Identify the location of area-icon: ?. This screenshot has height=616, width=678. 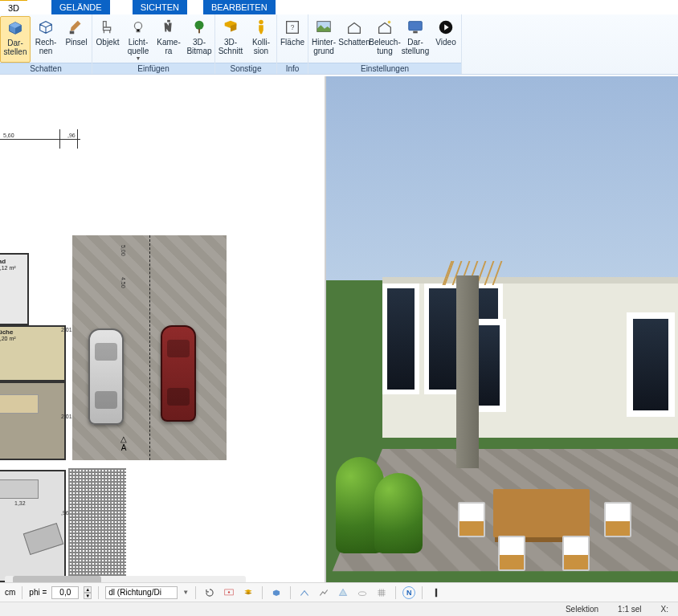
(292, 27).